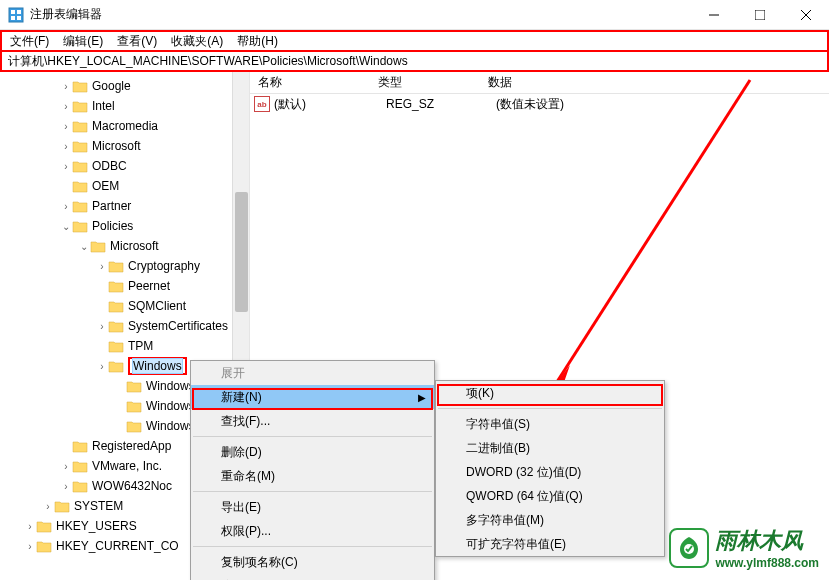 The height and width of the screenshot is (580, 829). Describe the element at coordinates (312, 507) in the screenshot. I see `ctx-export: 导出(E)` at that location.